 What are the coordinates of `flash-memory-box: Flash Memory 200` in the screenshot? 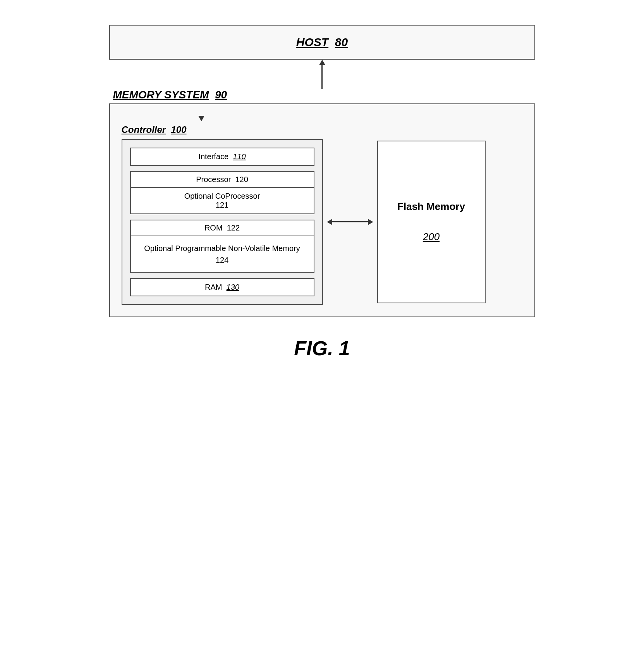 It's located at (431, 222).